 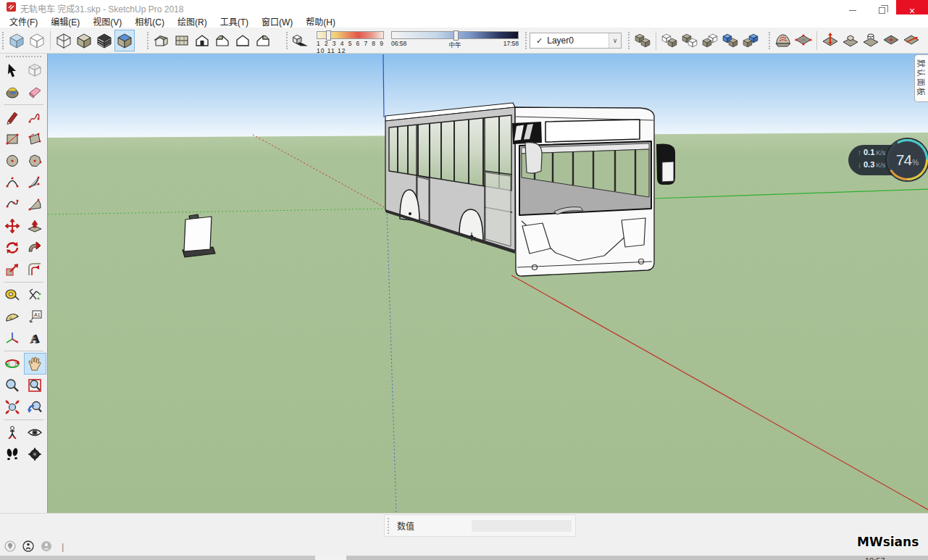 I want to click on position-camera-tool, so click(x=13, y=432).